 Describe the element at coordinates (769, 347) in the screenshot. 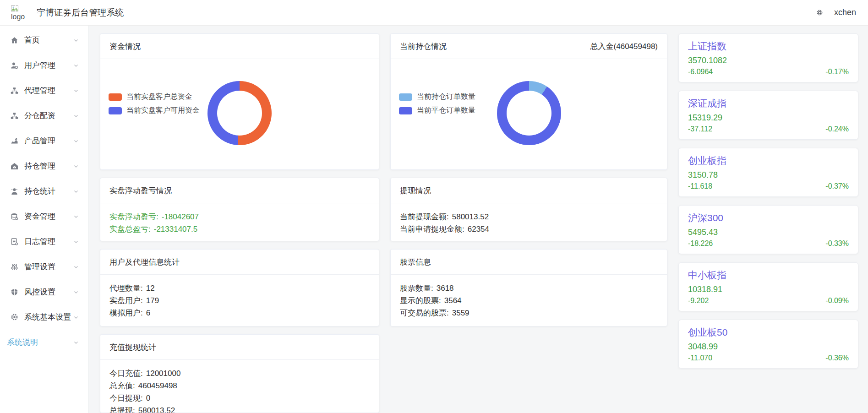

I see `index-value: 3048.99` at that location.